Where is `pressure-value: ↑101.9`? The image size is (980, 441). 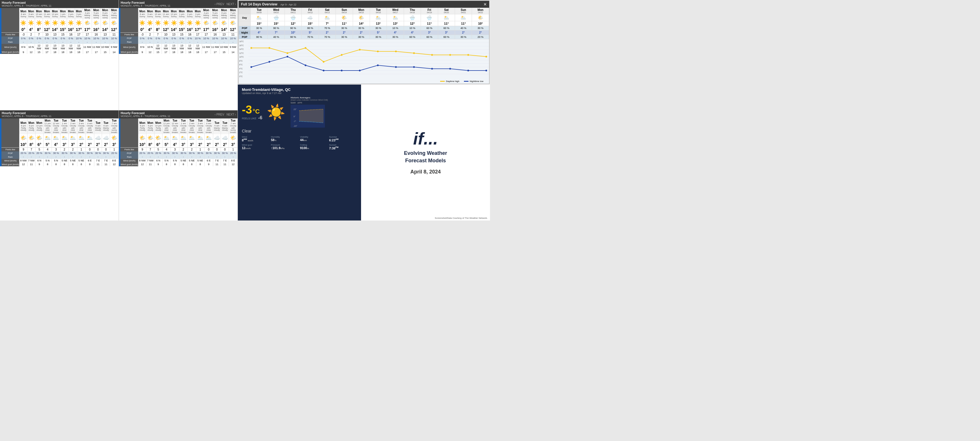
pressure-value: ↑101.9 is located at coordinates (276, 148).